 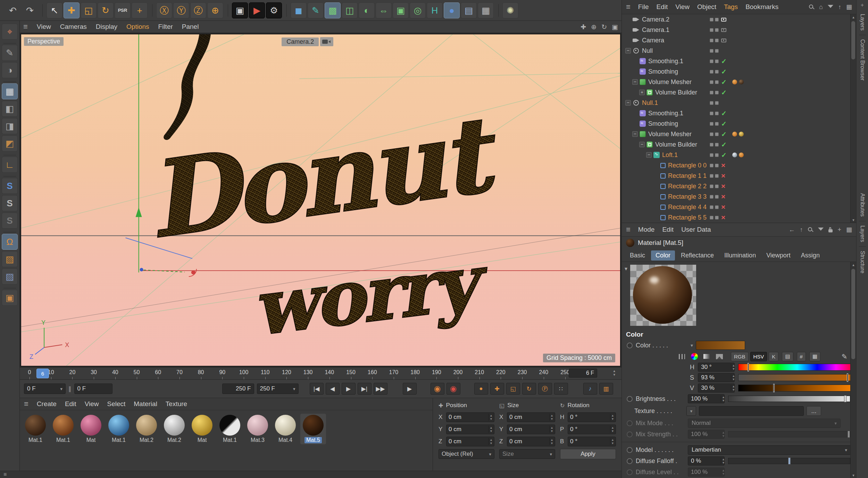 What do you see at coordinates (10, 277) in the screenshot?
I see `workplane-snap: ▨` at bounding box center [10, 277].